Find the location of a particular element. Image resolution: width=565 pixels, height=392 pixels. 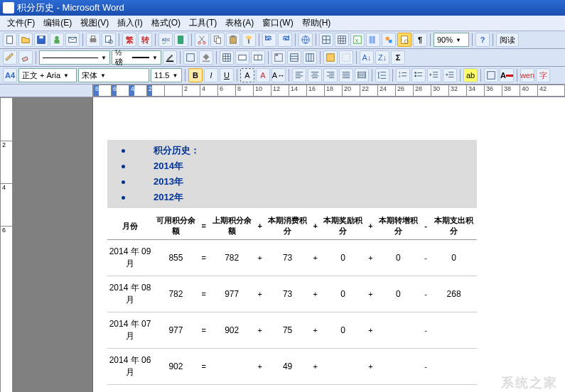

draw-table-button is located at coordinates (10, 58).